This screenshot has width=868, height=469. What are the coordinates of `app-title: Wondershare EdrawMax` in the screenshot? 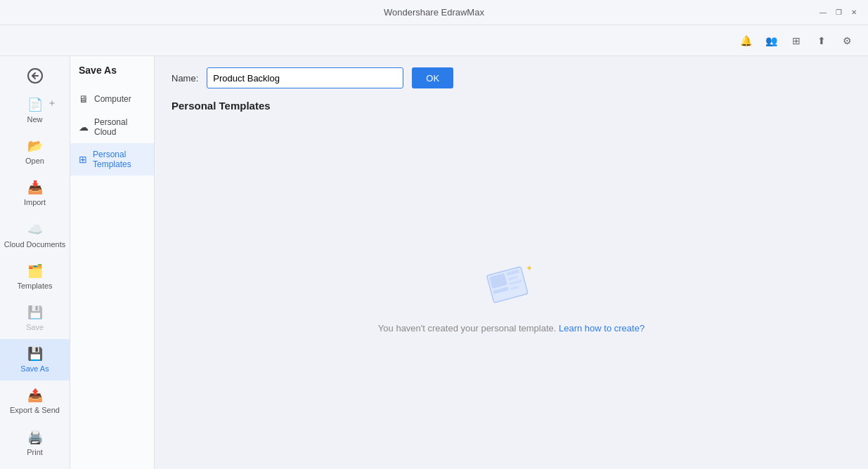 It's located at (434, 13).